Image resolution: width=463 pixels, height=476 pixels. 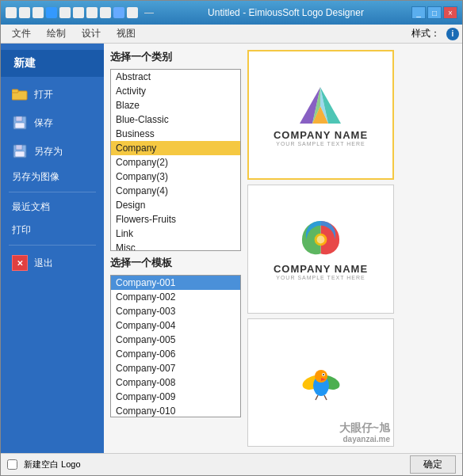 I want to click on preview1-company-name: COMPANY NAME, so click(x=320, y=135).